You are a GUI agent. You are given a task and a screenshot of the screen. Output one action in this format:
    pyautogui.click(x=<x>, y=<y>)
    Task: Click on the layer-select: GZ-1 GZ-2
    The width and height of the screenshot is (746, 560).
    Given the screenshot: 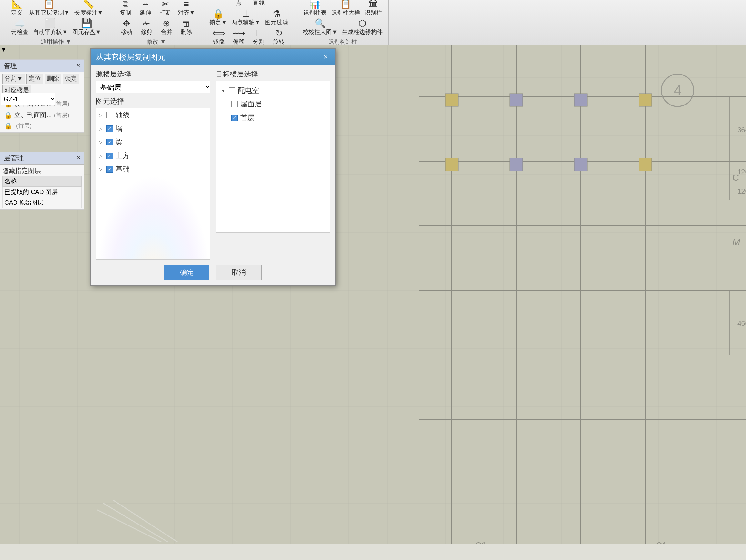 What is the action you would take?
    pyautogui.click(x=28, y=99)
    